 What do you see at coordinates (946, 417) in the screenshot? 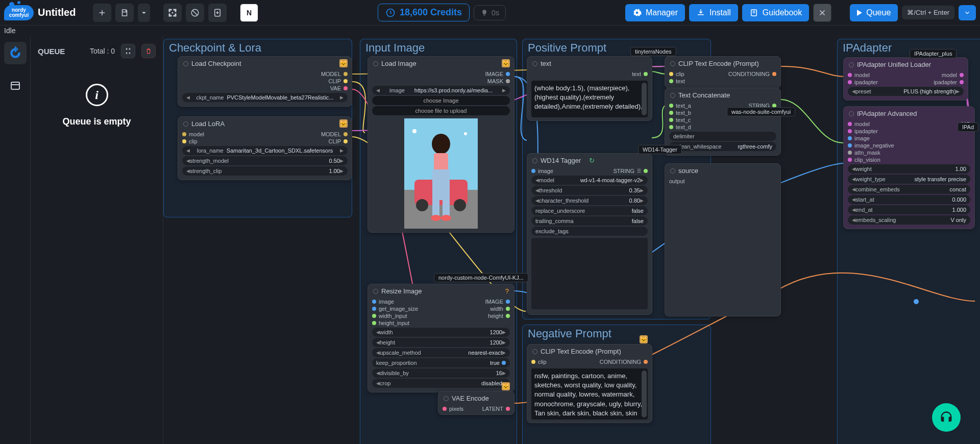
I see `help-fab-button` at bounding box center [946, 417].